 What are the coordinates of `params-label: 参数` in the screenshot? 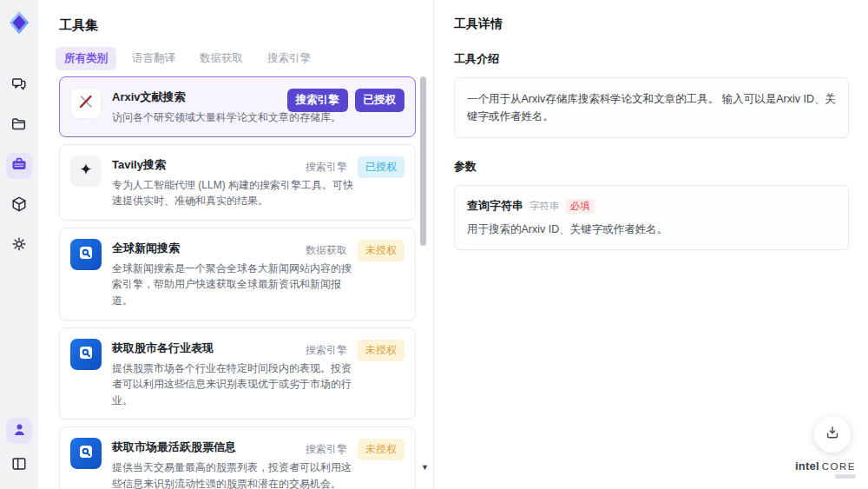 It's located at (651, 167).